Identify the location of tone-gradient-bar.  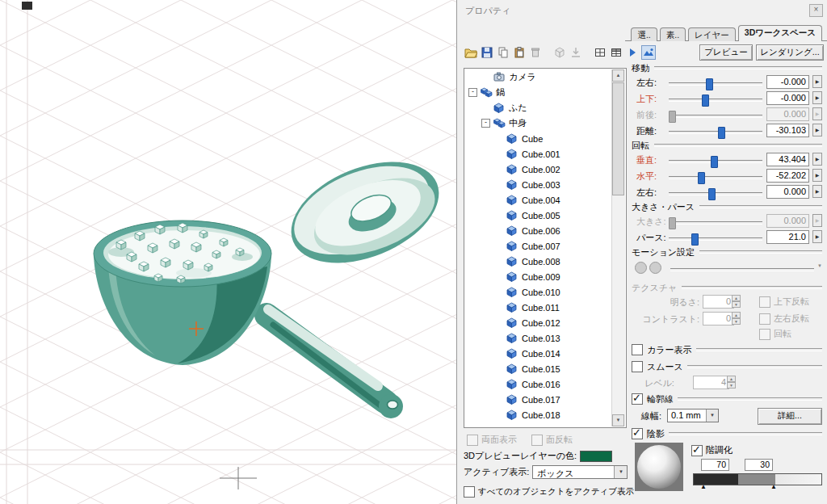
(758, 480).